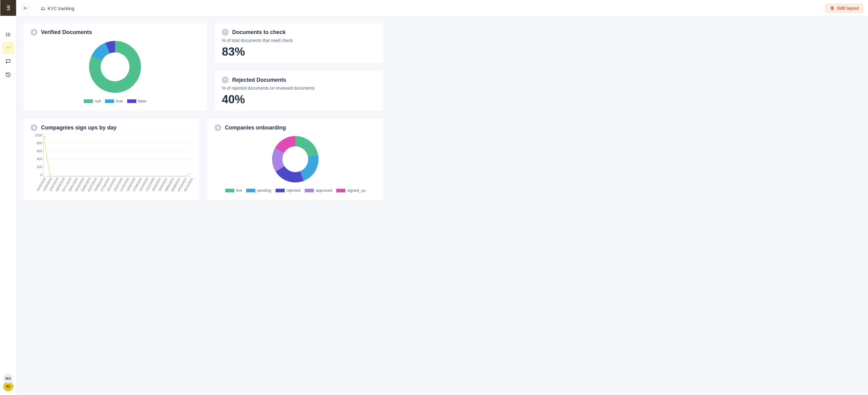 This screenshot has width=868, height=395. What do you see at coordinates (832, 8) in the screenshot?
I see `layers-icon` at bounding box center [832, 8].